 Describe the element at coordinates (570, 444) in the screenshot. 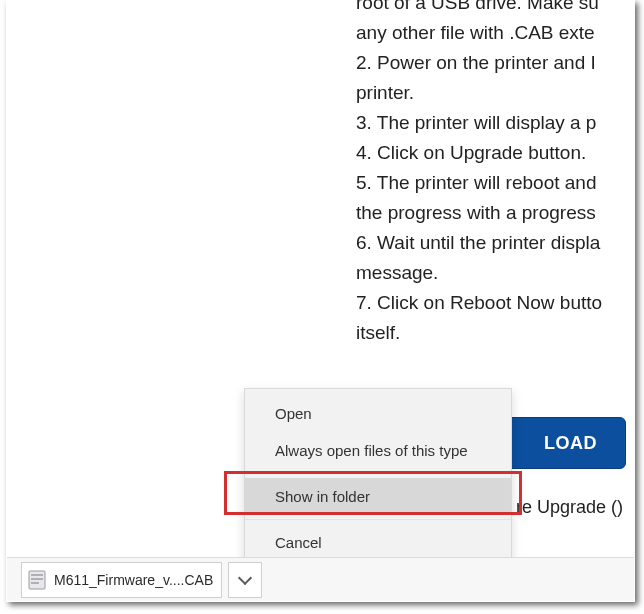

I see `download-button-label: LOAD` at that location.